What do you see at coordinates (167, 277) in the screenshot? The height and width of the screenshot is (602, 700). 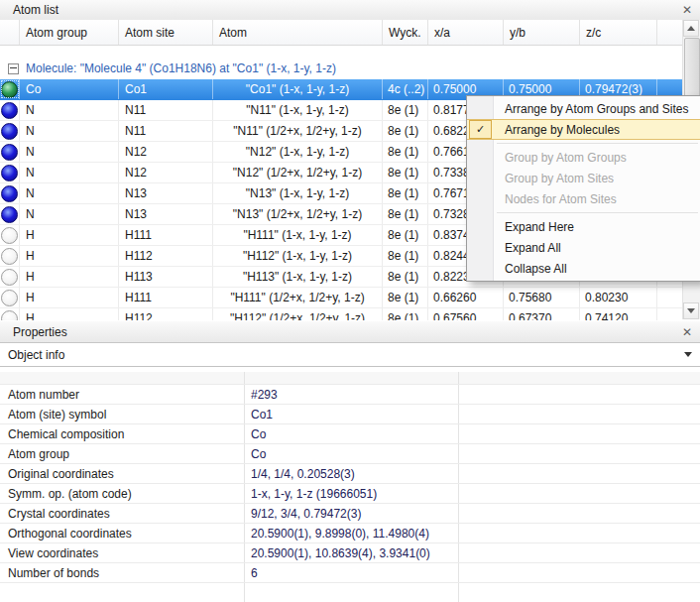 I see `atom-site-cell: H113` at bounding box center [167, 277].